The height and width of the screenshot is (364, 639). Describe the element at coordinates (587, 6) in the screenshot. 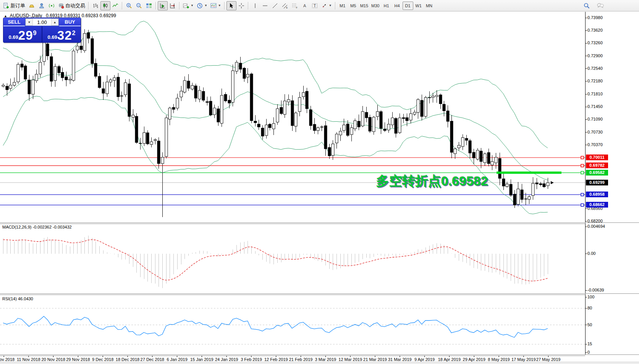

I see `search-icon` at that location.